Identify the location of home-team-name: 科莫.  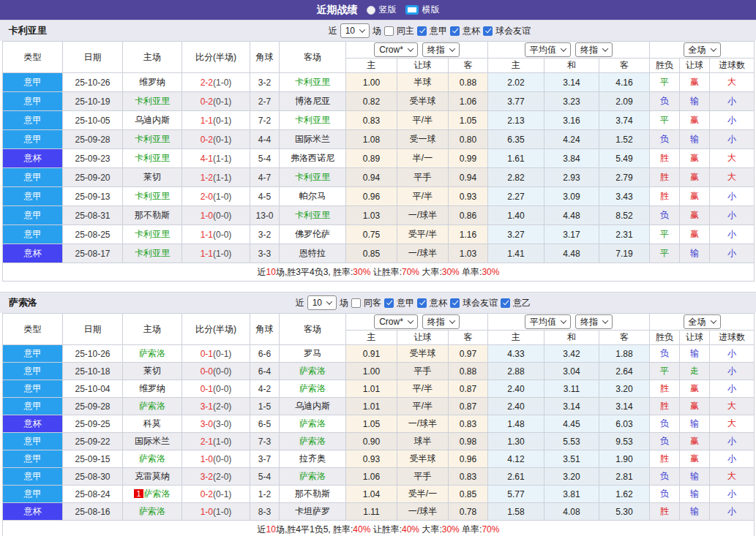
(152, 423).